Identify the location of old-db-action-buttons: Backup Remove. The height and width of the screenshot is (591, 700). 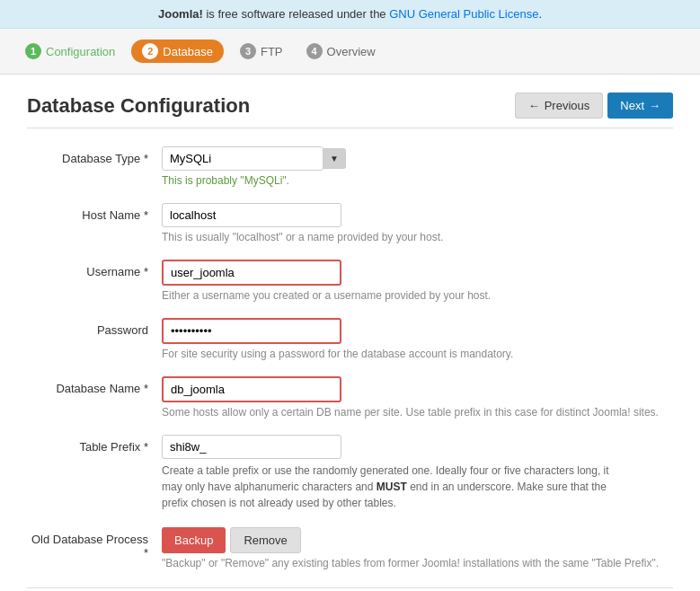
(417, 541).